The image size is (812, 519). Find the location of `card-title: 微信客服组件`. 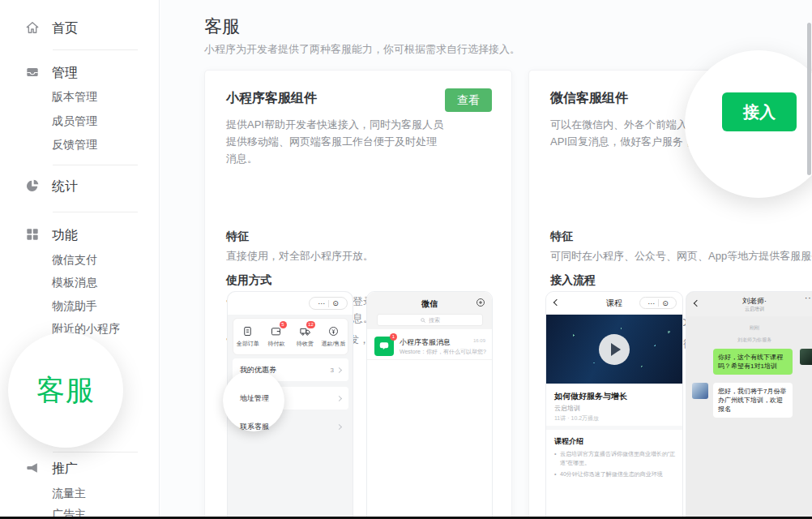

card-title: 微信客服组件 is located at coordinates (589, 99).